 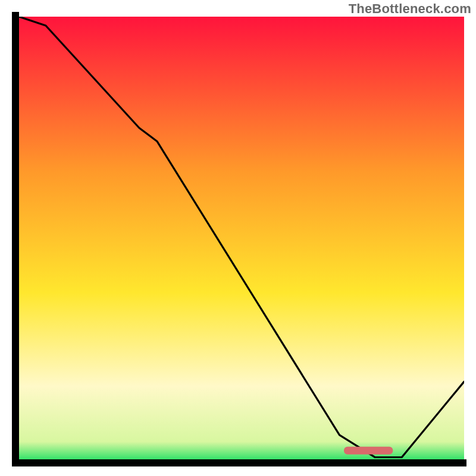 I want to click on x-axis-line, so click(x=239, y=463).